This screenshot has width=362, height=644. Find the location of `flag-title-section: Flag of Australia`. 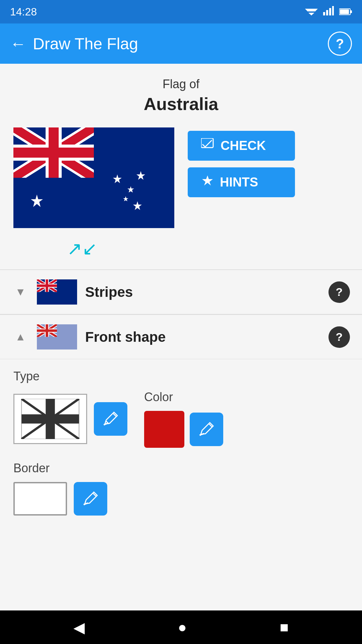

flag-title-section: Flag of Australia is located at coordinates (181, 92).